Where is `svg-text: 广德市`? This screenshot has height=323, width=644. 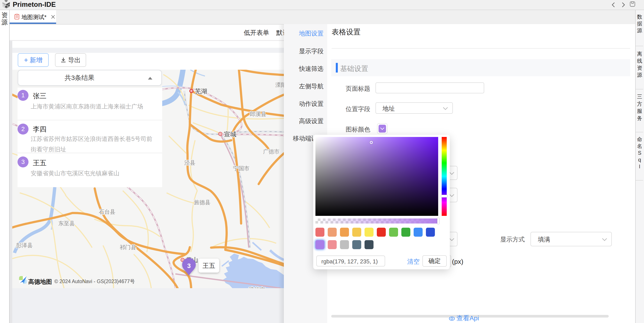 svg-text: 广德市 is located at coordinates (271, 152).